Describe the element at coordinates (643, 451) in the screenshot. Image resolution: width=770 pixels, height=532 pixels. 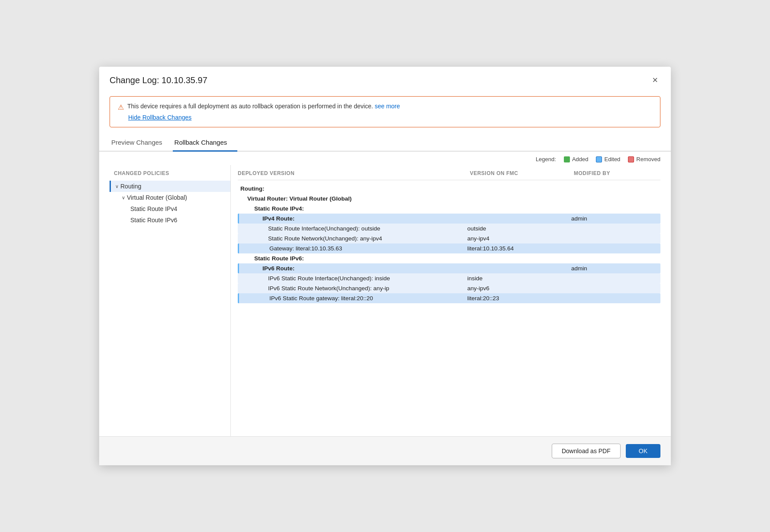
I see `ok-button: OK` at that location.